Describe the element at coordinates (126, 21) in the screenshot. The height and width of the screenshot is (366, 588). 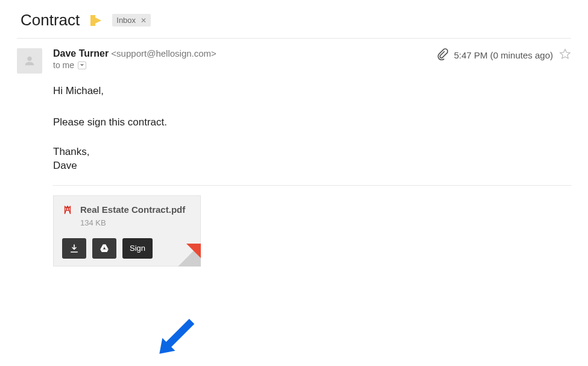
I see `label-chip-text: Inbox` at that location.